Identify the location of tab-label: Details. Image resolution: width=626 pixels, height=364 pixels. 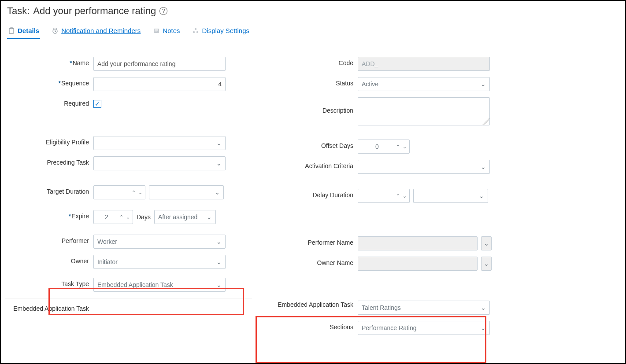
(28, 31).